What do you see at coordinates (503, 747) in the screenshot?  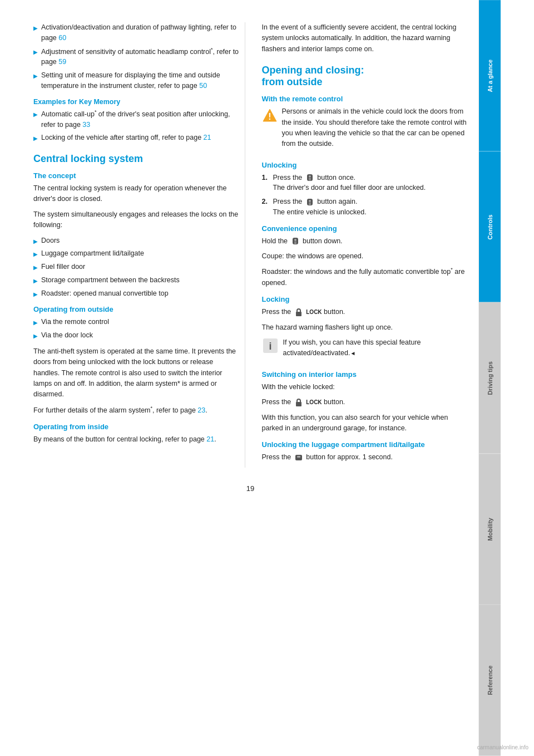 I see `watermark: carmanualonline.info` at bounding box center [503, 747].